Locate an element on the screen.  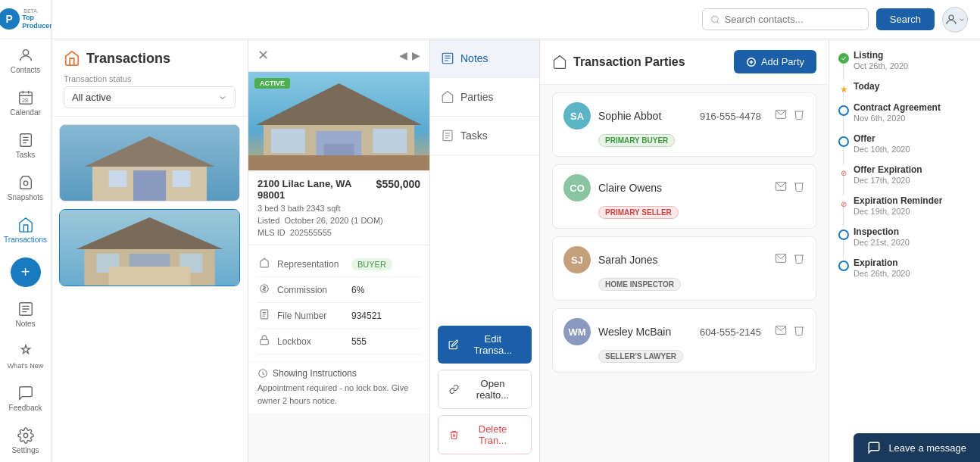
tab-tasks: Tasks is located at coordinates (485, 136).